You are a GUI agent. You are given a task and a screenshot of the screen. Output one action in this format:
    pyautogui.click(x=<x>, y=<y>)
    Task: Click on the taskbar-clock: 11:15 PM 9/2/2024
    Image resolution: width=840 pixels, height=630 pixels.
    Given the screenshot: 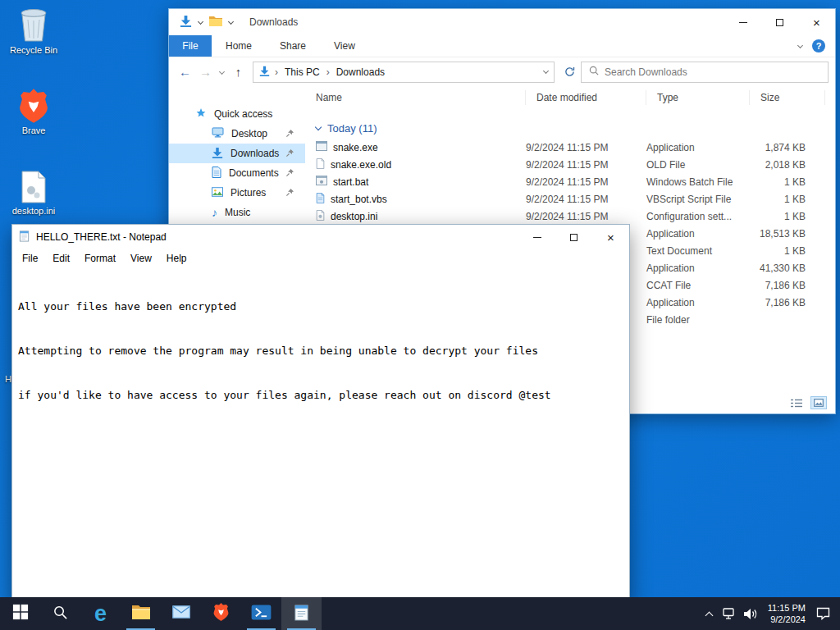 What is the action you would take?
    pyautogui.click(x=787, y=614)
    